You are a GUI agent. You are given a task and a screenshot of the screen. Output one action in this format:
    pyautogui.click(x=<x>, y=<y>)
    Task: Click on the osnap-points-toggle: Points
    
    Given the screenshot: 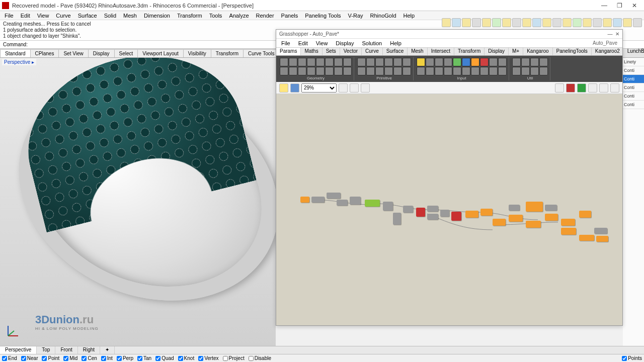 What is the action you would take?
    pyautogui.click(x=632, y=358)
    